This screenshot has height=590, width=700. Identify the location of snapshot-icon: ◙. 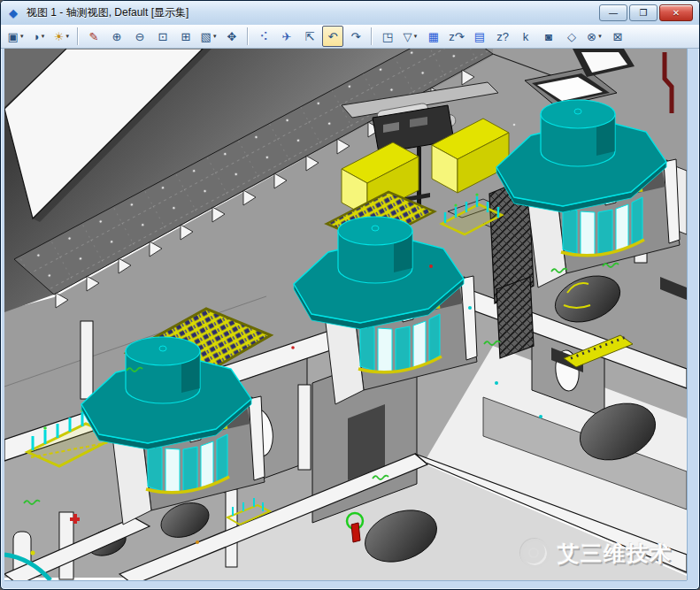
(549, 36).